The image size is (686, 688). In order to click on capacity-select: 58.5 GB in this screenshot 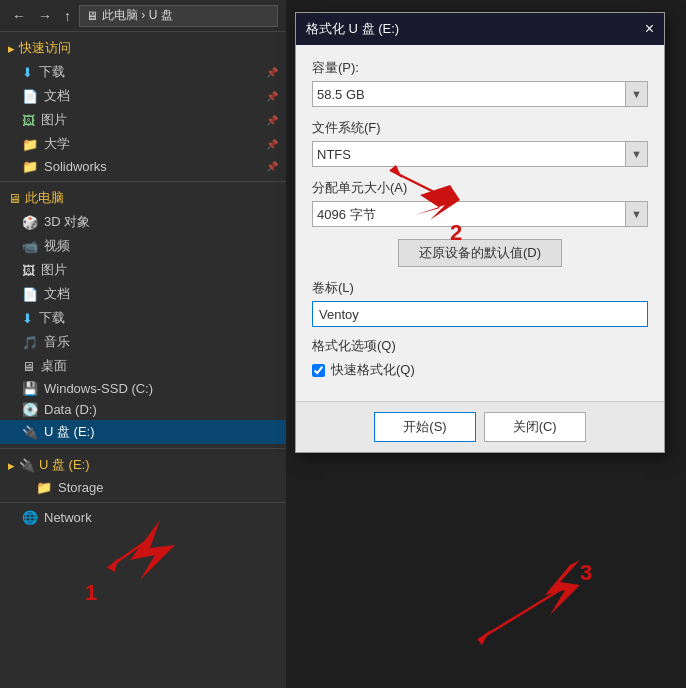, I will do `click(469, 94)`.